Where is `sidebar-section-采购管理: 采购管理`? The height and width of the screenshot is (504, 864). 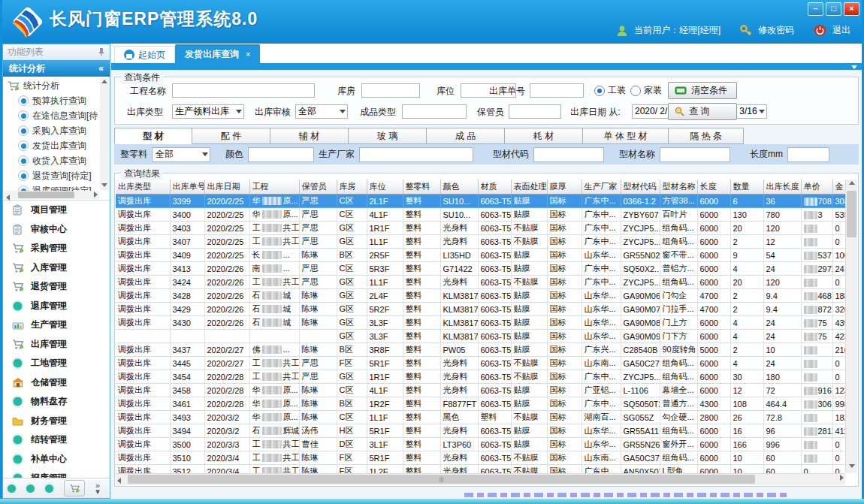 sidebar-section-采购管理: 采购管理 is located at coordinates (56, 249).